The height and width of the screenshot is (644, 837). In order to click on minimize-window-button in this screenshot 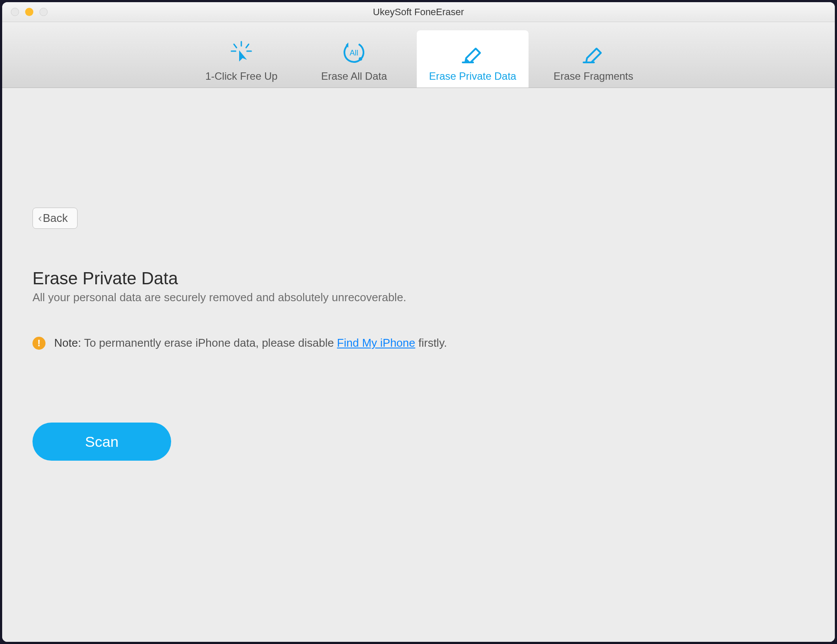, I will do `click(29, 12)`.